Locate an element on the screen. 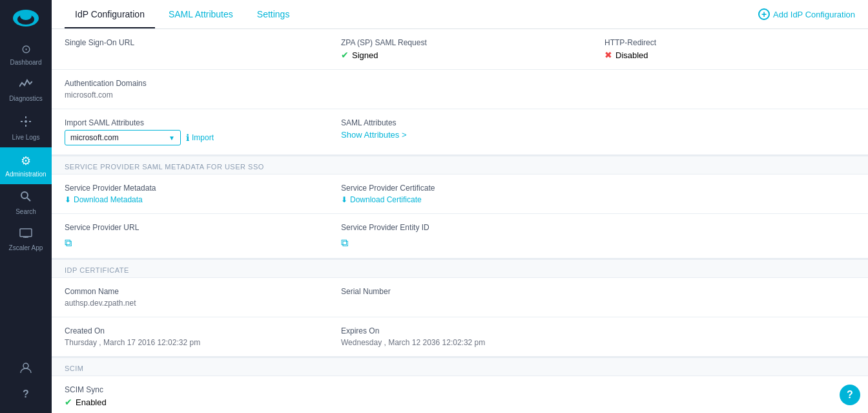 The image size is (868, 413). sidebar-item-dashboard: ⊙ Dashboard is located at coordinates (26, 54).